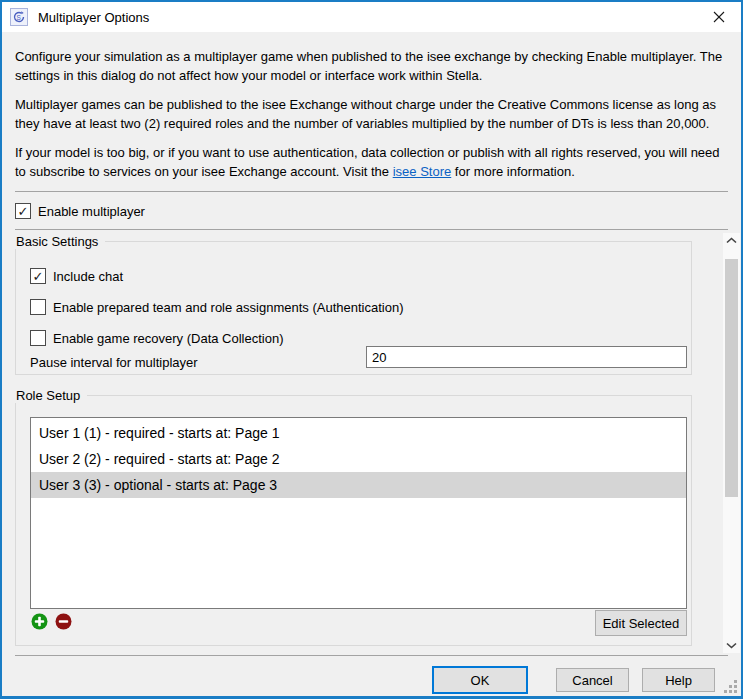 Image resolution: width=743 pixels, height=699 pixels. Describe the element at coordinates (94, 18) in the screenshot. I see `dialog-title: Multiplayer Options` at that location.